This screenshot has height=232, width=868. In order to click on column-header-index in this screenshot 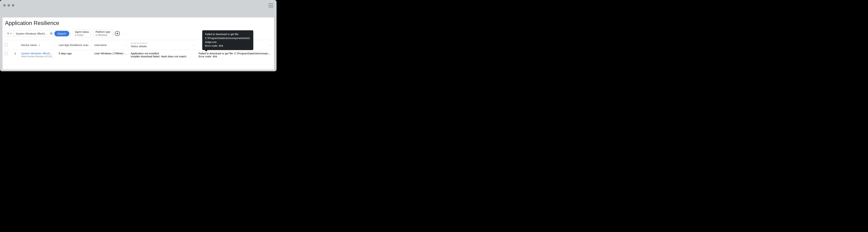, I will do `click(15, 45)`.